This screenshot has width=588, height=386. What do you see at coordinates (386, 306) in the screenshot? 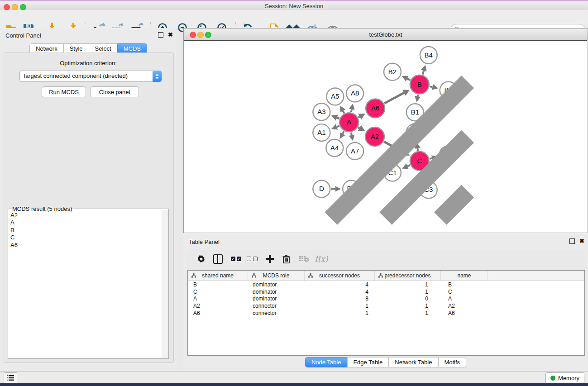
I see `table-row: A2connector11A2` at bounding box center [386, 306].